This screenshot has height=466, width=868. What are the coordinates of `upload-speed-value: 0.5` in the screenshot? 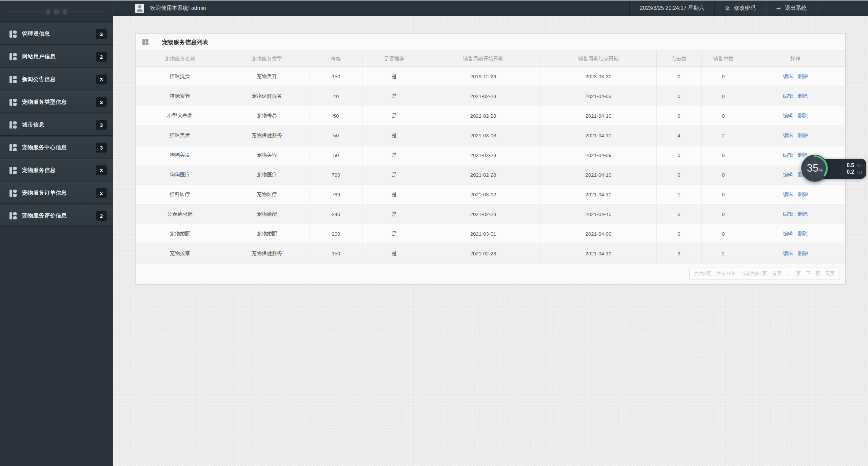 It's located at (850, 166).